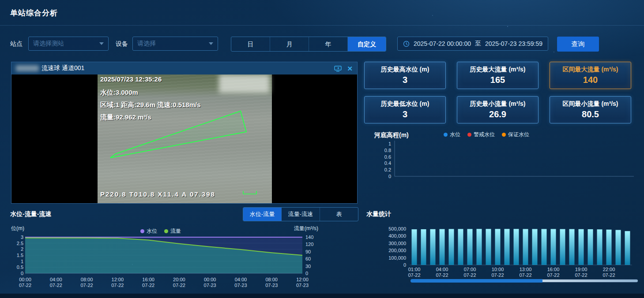 This screenshot has height=298, width=644. What do you see at coordinates (119, 93) in the screenshot?
I see `video-osd-level: 水位:3.000m` at bounding box center [119, 93].